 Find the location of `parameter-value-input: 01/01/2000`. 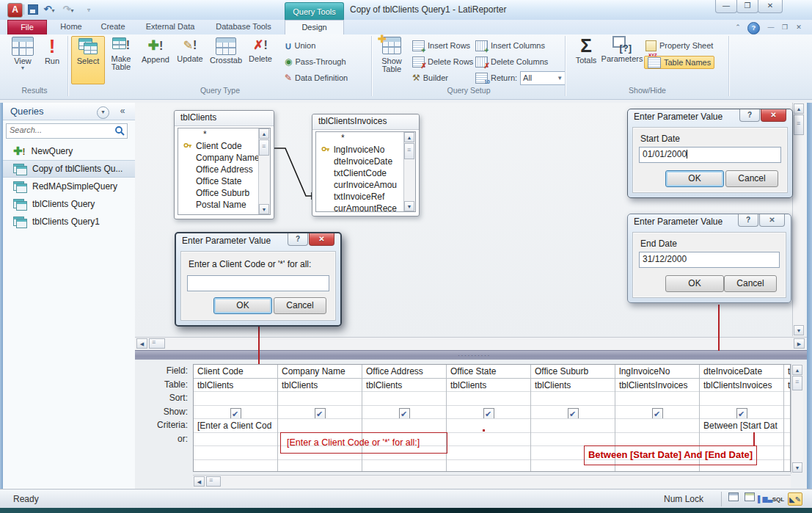

parameter-value-input: 01/01/2000 is located at coordinates (710, 155).